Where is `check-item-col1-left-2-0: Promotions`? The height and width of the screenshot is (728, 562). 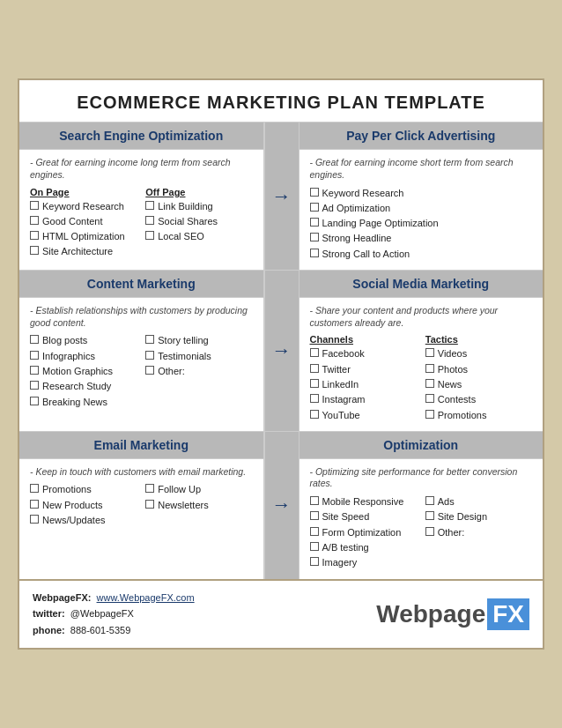
check-item-col1-left-2-0: Promotions is located at coordinates (83, 489).